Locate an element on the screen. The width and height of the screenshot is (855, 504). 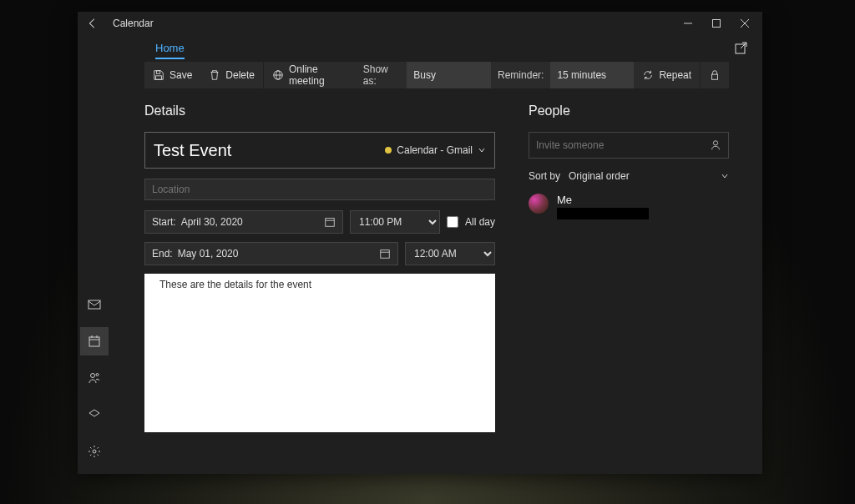
close-icon is located at coordinates (745, 23).